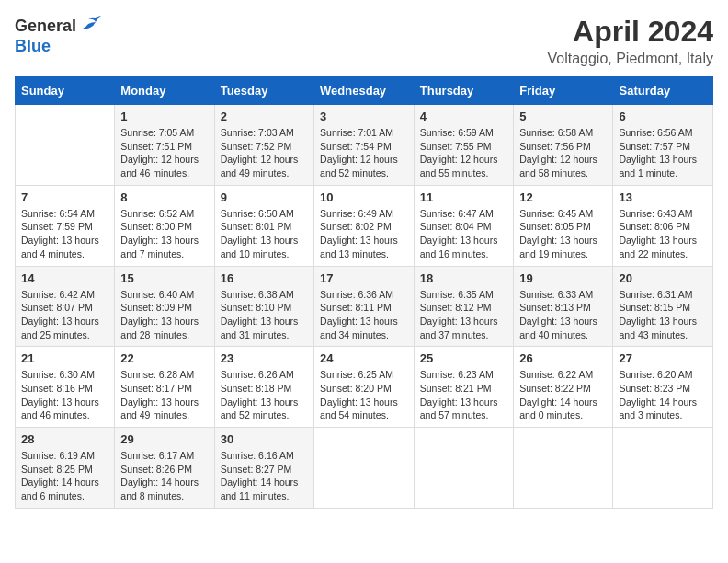  I want to click on day-cell: 6Sunrise: 6:56 AMSunset: 7:57 PMDaylight…, so click(664, 145).